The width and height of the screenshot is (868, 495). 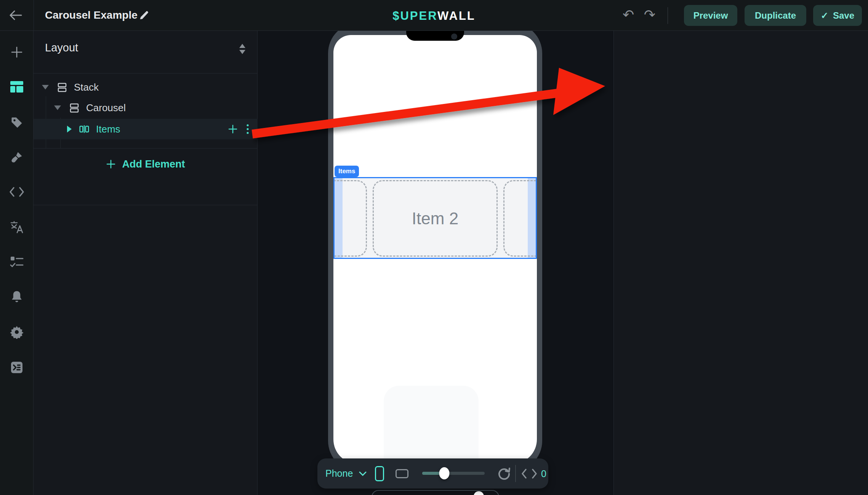 What do you see at coordinates (242, 49) in the screenshot?
I see `sort-icon` at bounding box center [242, 49].